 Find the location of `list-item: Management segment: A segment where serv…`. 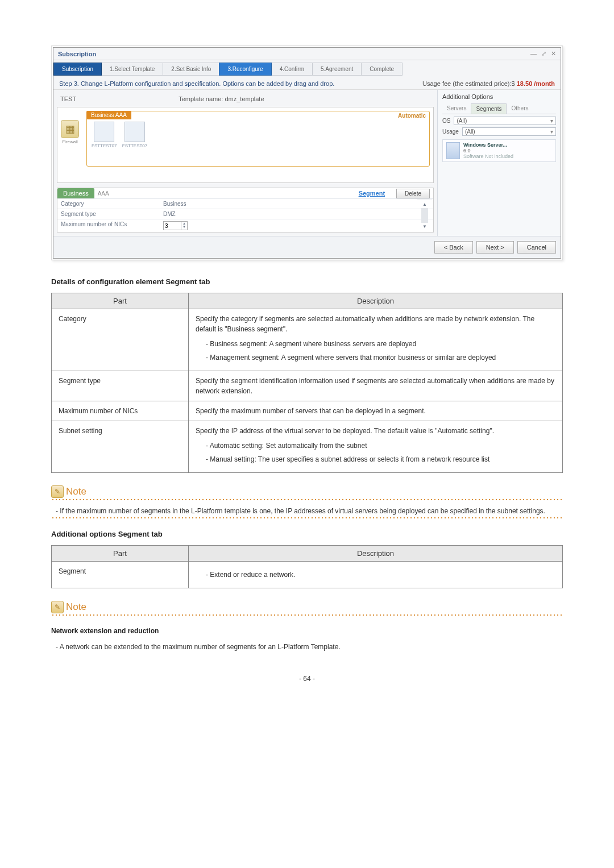

list-item: Management segment: A segment where serv… is located at coordinates (381, 358).